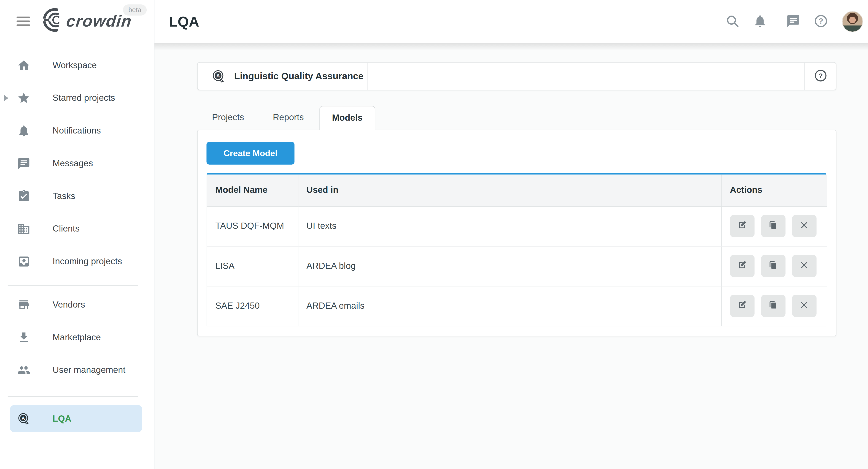 The width and height of the screenshot is (868, 469). I want to click on storefront-icon, so click(24, 305).